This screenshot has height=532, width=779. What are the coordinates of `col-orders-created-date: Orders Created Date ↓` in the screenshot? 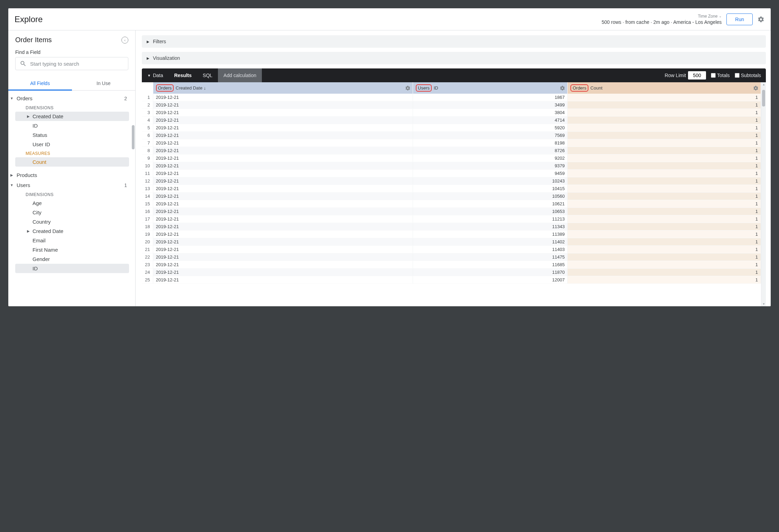 It's located at (283, 88).